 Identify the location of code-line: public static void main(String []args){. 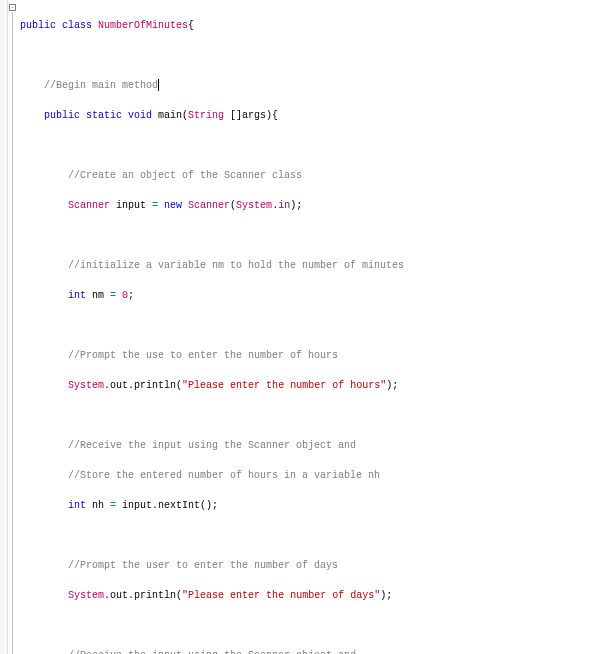
(308, 116).